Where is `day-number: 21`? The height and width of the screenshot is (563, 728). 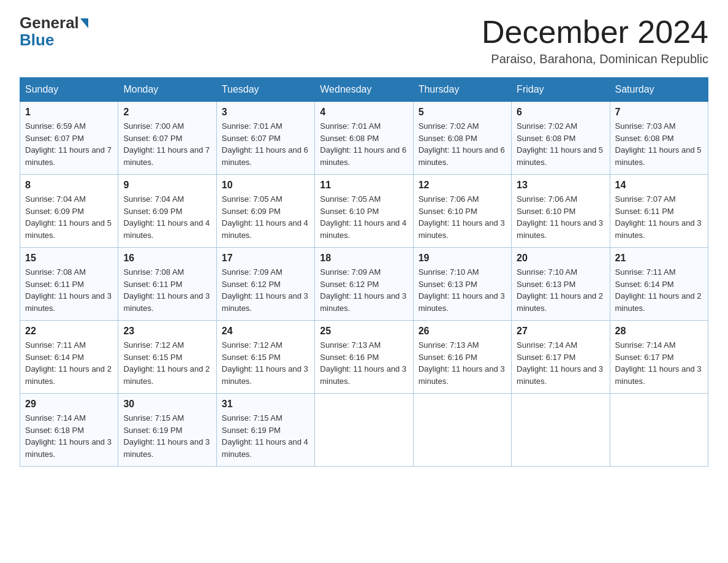 day-number: 21 is located at coordinates (659, 258).